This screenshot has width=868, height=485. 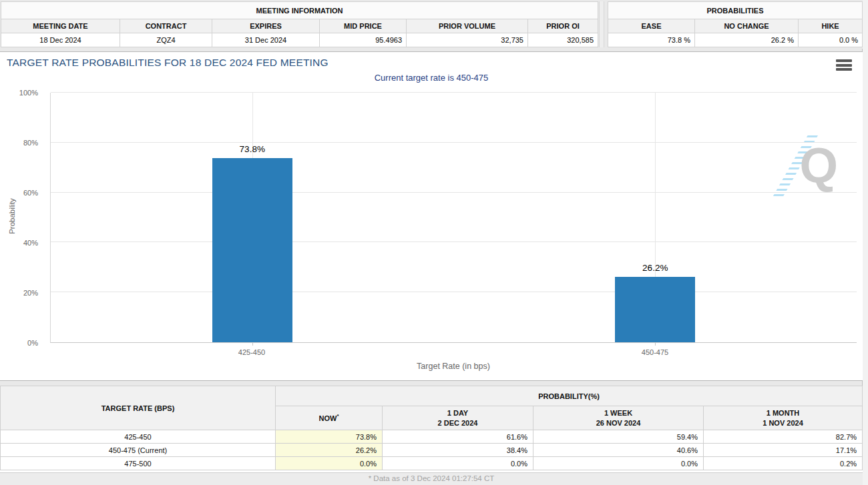 What do you see at coordinates (252, 352) in the screenshot?
I see `x-tick-label: 425-450` at bounding box center [252, 352].